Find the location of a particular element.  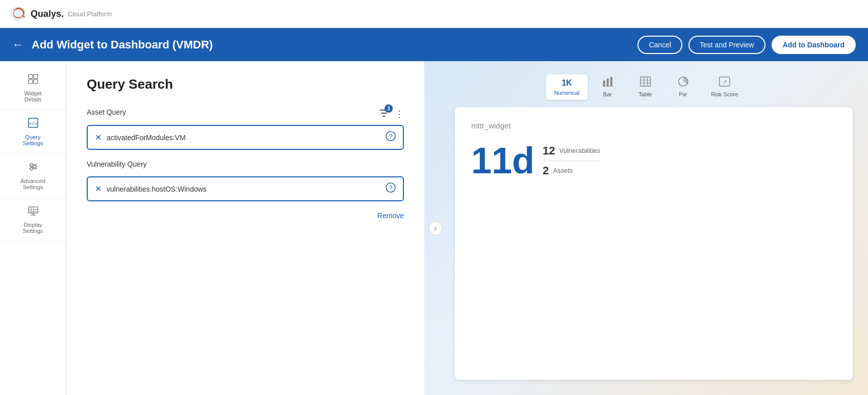

advanced-settings-icon is located at coordinates (33, 168).